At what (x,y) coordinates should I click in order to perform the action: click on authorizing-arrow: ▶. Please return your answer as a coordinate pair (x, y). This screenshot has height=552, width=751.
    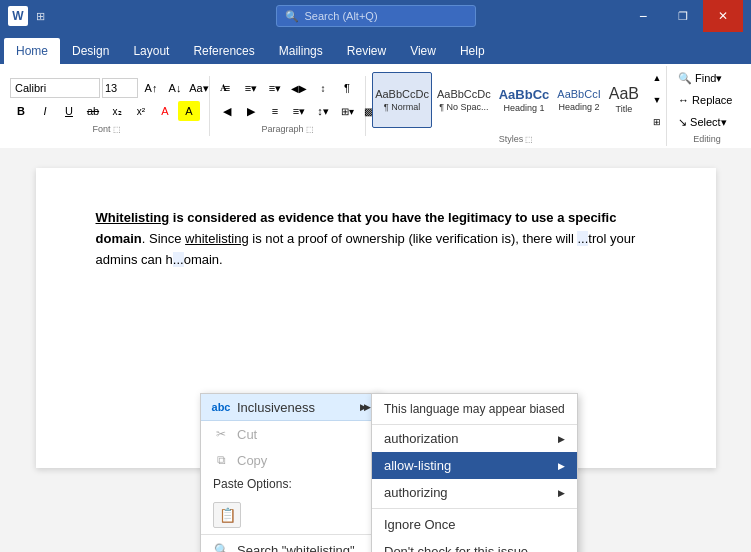
    Looking at the image, I should click on (562, 493).